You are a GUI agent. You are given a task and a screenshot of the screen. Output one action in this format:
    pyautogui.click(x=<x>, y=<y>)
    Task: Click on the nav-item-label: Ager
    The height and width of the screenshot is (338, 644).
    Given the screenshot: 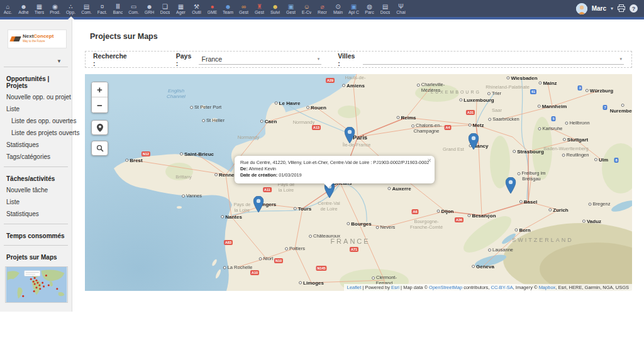 What is the action you would take?
    pyautogui.click(x=181, y=13)
    